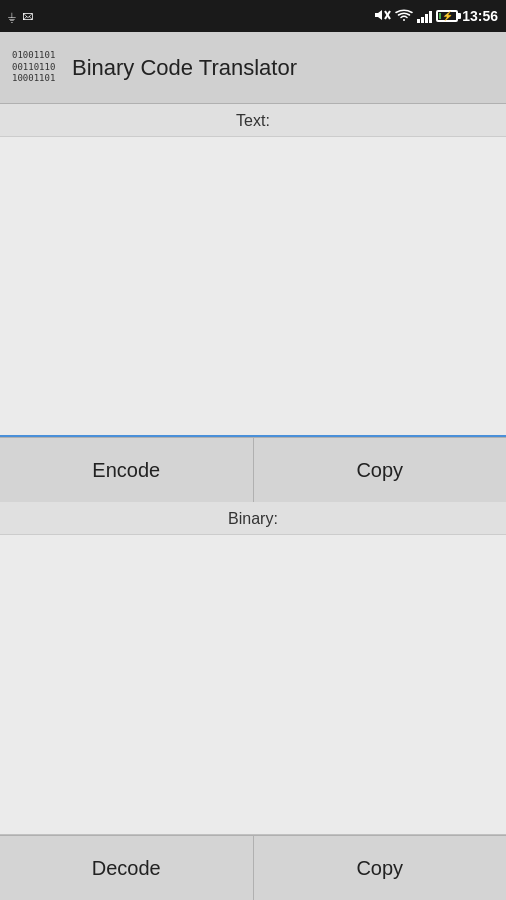  I want to click on usb-icon: ⏚, so click(12, 16).